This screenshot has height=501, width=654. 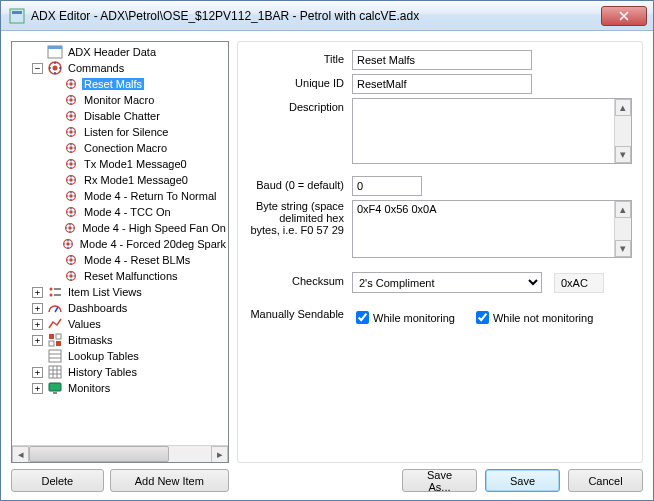 I want to click on checksum-select: 2's Compliment, so click(x=447, y=282).